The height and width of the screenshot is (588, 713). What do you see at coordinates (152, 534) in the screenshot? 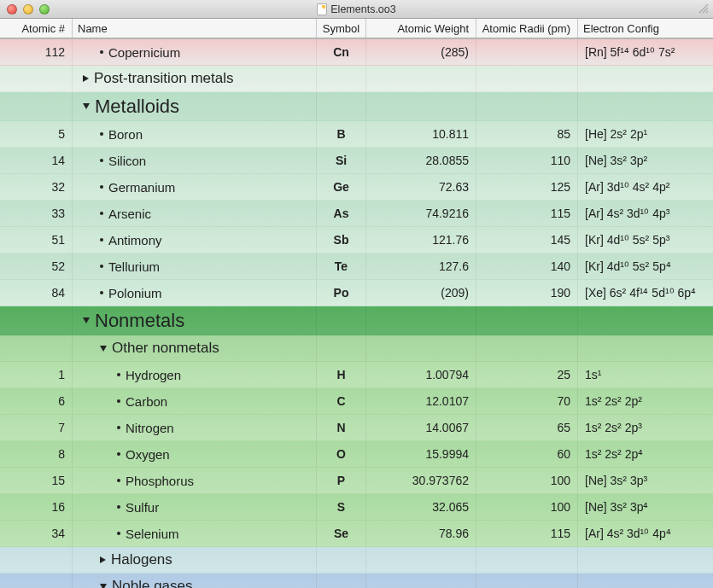
I see `row-label: Selenium` at bounding box center [152, 534].